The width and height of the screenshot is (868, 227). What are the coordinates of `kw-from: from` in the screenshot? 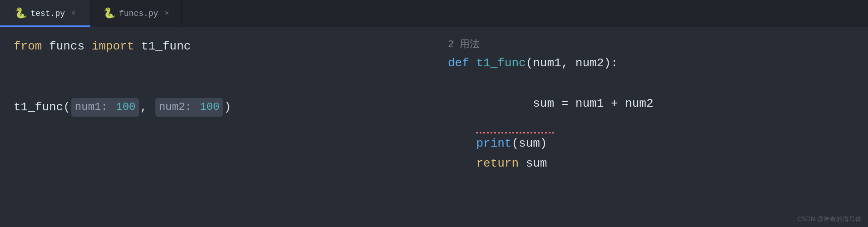 It's located at (28, 46).